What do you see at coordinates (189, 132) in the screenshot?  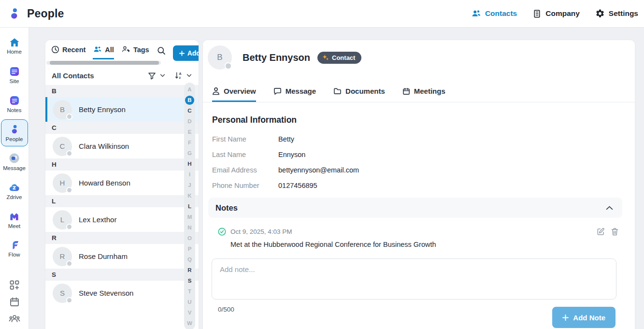 I see `alphabet-letter: E` at bounding box center [189, 132].